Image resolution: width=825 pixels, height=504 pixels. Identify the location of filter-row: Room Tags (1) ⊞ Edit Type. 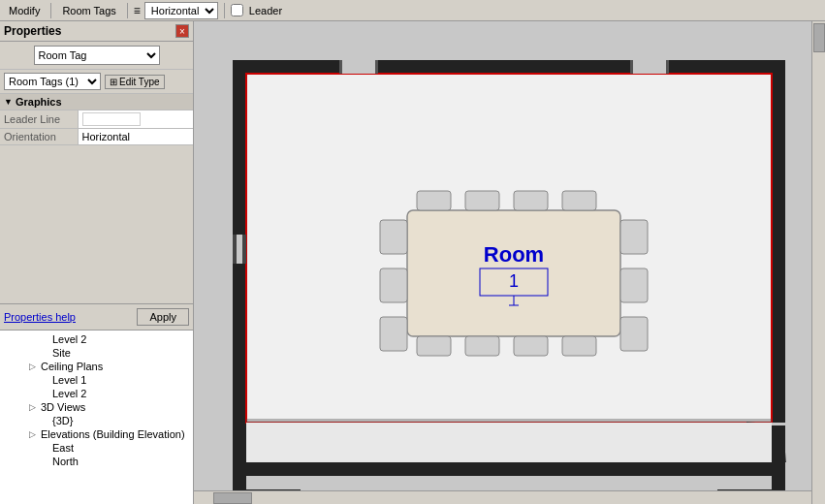
(97, 81).